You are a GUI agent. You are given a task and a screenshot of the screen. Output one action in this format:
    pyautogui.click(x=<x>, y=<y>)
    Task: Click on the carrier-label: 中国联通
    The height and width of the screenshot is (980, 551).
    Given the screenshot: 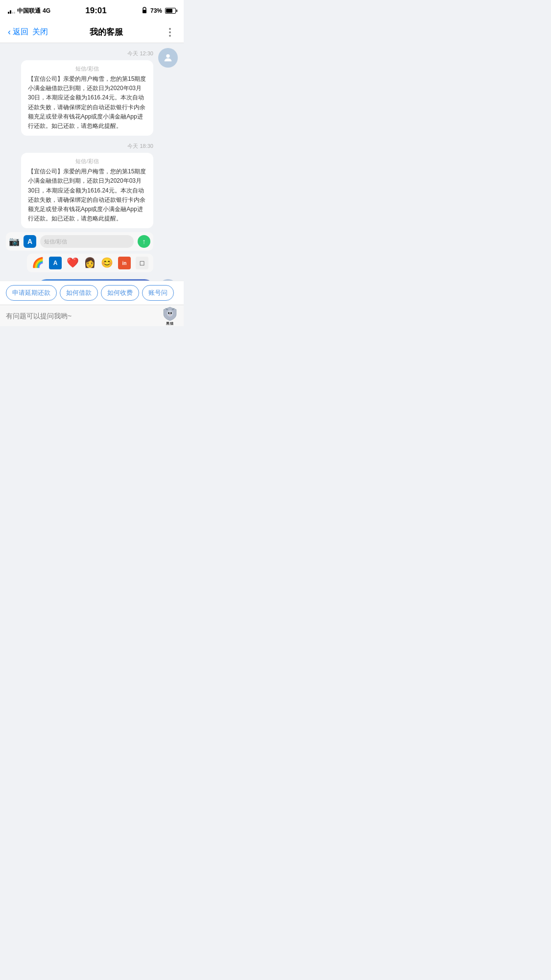 What is the action you would take?
    pyautogui.click(x=29, y=11)
    